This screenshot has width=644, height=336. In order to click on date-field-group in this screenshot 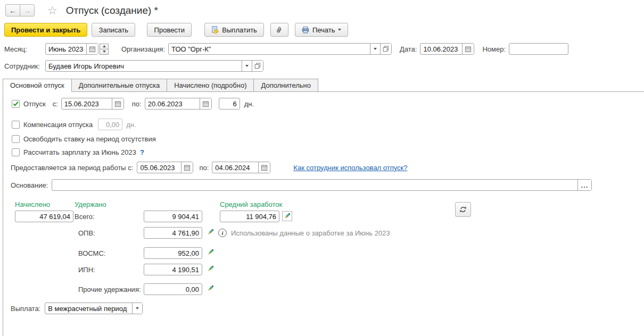, I will do `click(447, 49)`.